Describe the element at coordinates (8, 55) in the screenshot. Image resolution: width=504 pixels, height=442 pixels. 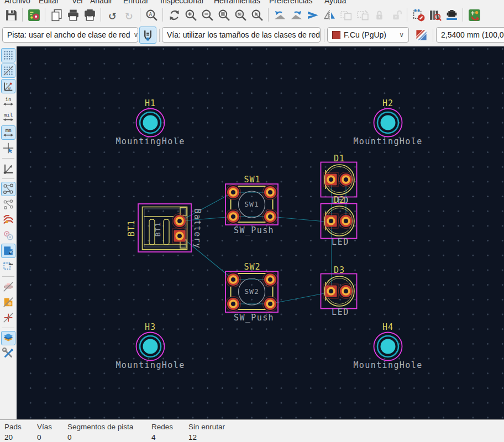
I see `grid-visibility-icon` at that location.